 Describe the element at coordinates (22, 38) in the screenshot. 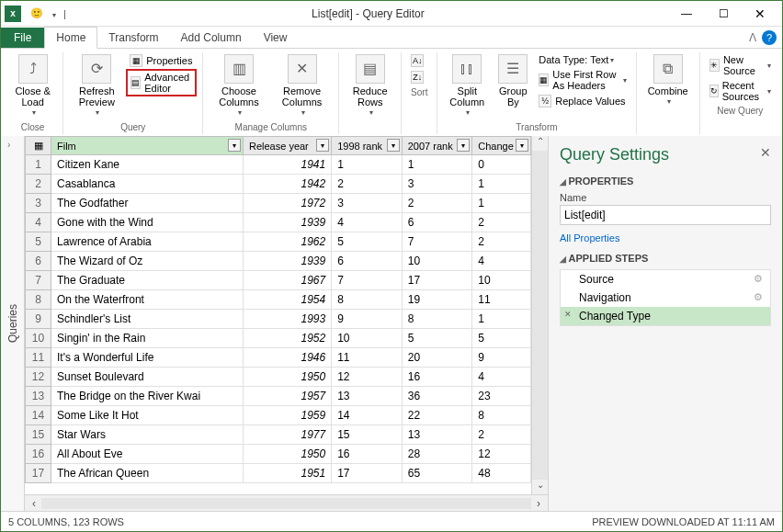

I see `file-tab: File` at that location.